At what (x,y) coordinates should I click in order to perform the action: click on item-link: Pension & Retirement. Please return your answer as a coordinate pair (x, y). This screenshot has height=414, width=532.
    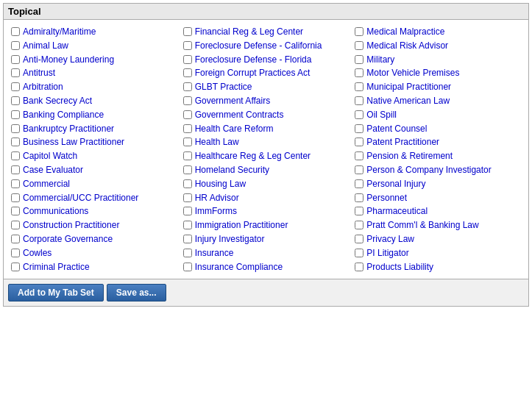
    Looking at the image, I should click on (409, 156).